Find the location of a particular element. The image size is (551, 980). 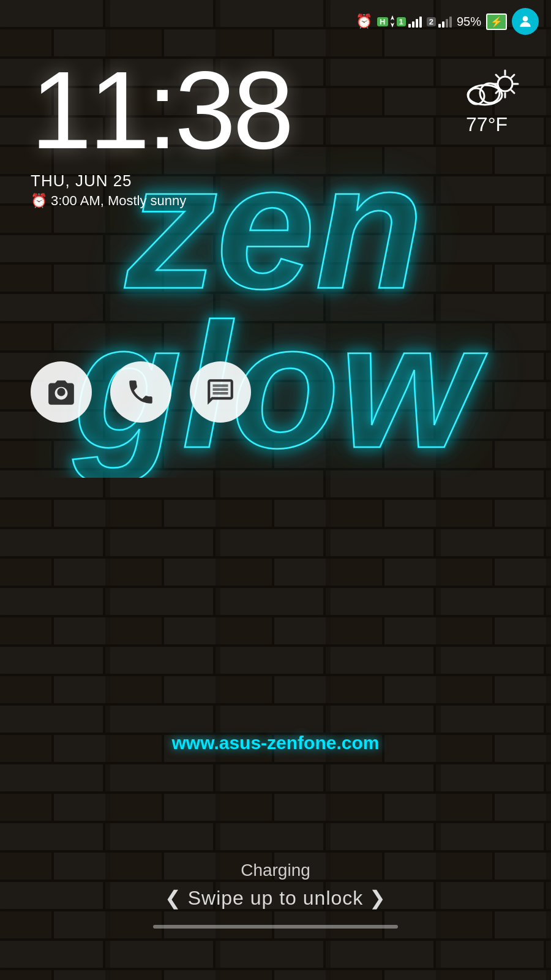

clock-area: 11:38 is located at coordinates (276, 132).